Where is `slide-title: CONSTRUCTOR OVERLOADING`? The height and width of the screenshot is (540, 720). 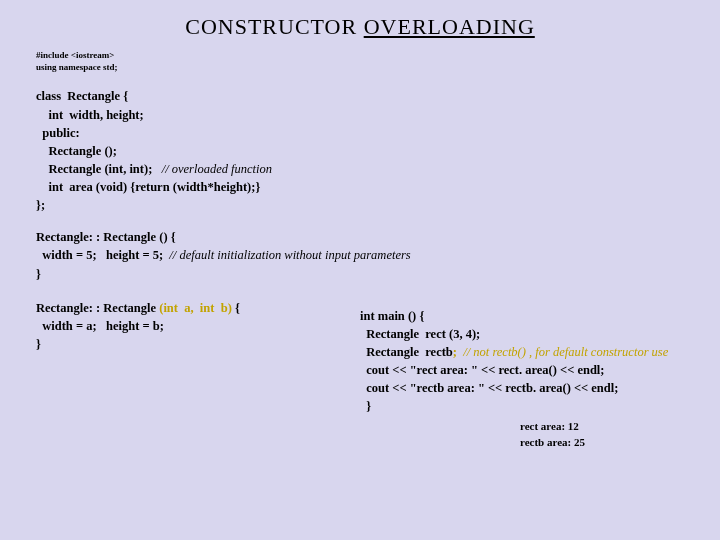
slide-title: CONSTRUCTOR OVERLOADING is located at coordinates (360, 27).